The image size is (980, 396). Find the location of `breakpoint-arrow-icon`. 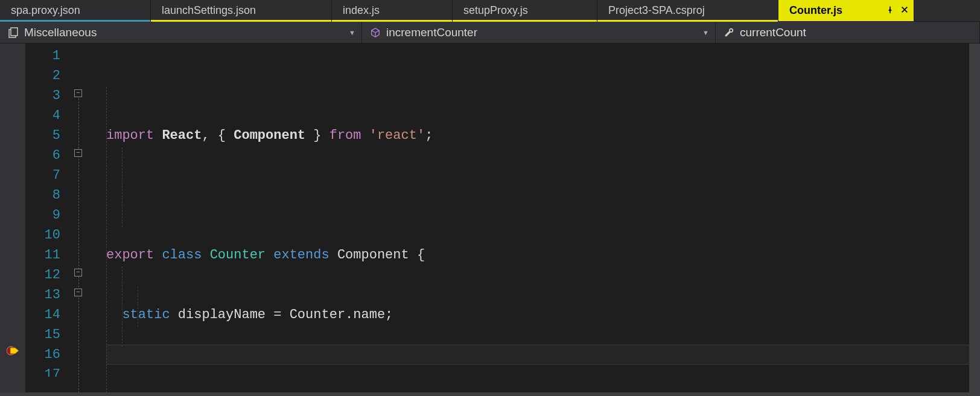

breakpoint-arrow-icon is located at coordinates (13, 351).